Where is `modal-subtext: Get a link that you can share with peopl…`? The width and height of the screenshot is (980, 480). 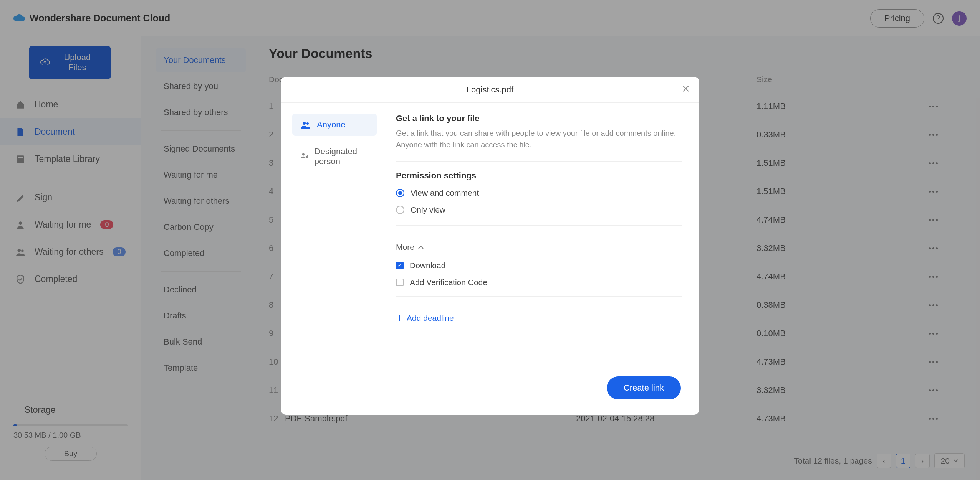 modal-subtext: Get a link that you can share with peopl… is located at coordinates (539, 139).